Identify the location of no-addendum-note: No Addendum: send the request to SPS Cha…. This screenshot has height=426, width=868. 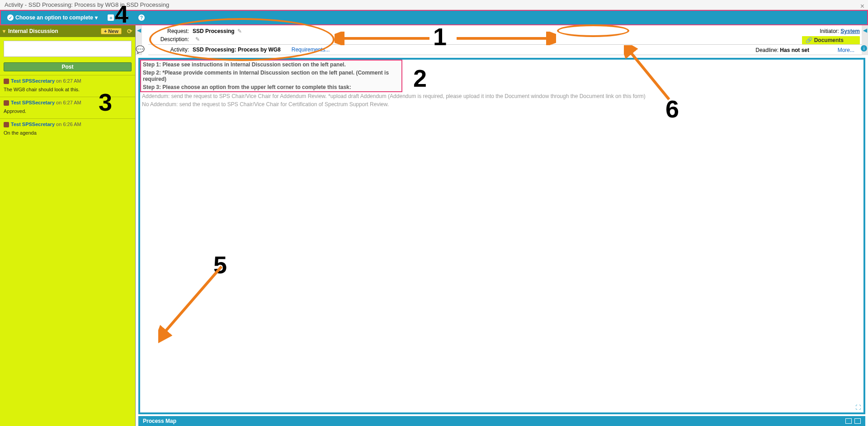
(502, 104).